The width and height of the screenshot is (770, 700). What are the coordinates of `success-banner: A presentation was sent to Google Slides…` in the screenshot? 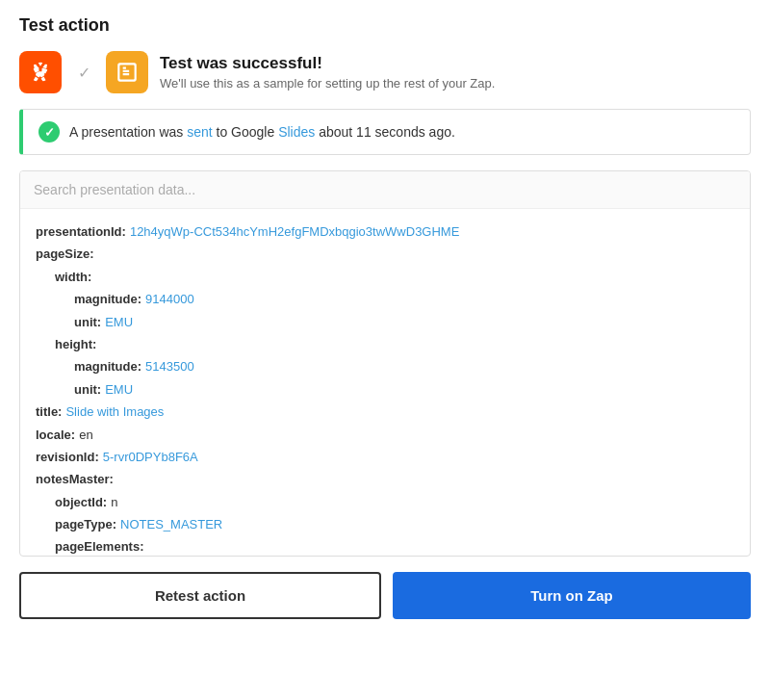 It's located at (385, 132).